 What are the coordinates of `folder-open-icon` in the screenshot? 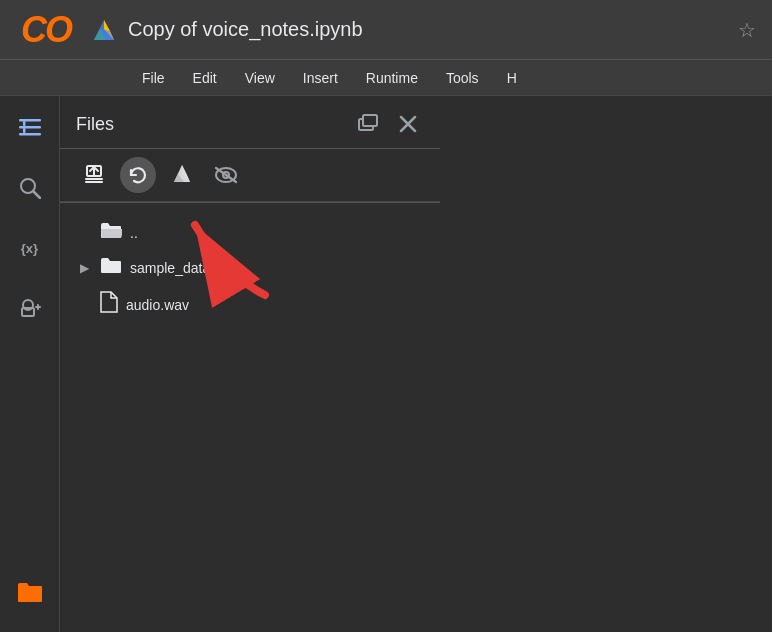 It's located at (111, 230).